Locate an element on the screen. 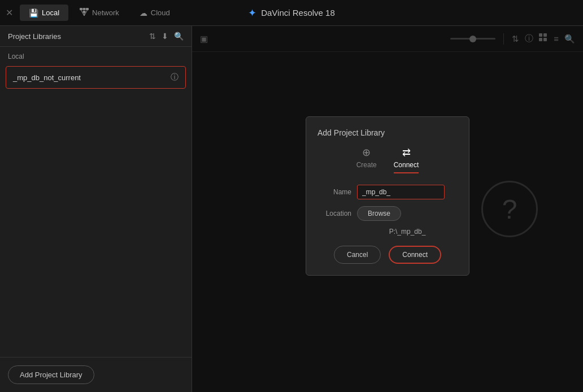 This screenshot has width=583, height=392. local-icon: 💾 is located at coordinates (34, 13).